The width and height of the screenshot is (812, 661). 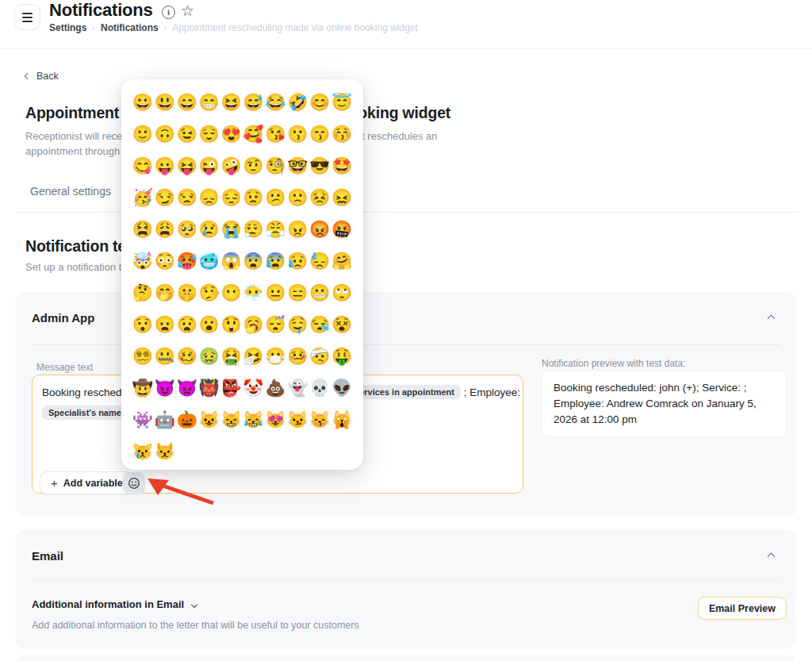 I want to click on emoji-item: 😾, so click(x=165, y=452).